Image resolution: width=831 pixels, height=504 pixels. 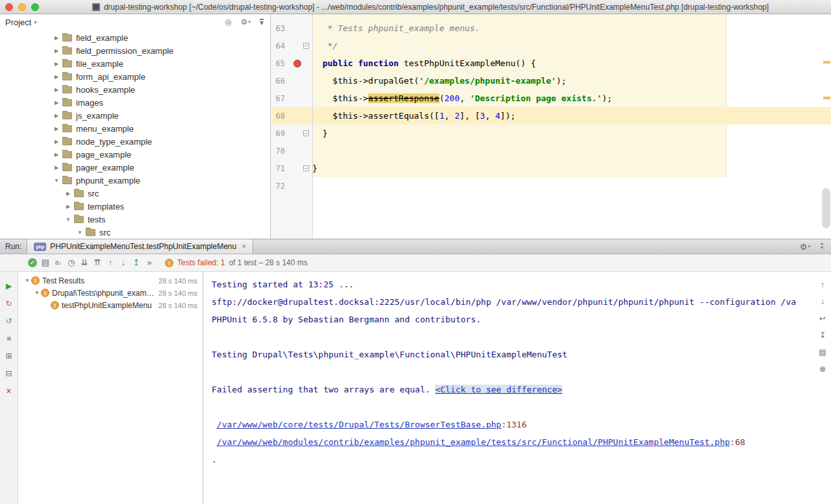 I want to click on tree-item: ▶field_permission_example, so click(x=135, y=51).